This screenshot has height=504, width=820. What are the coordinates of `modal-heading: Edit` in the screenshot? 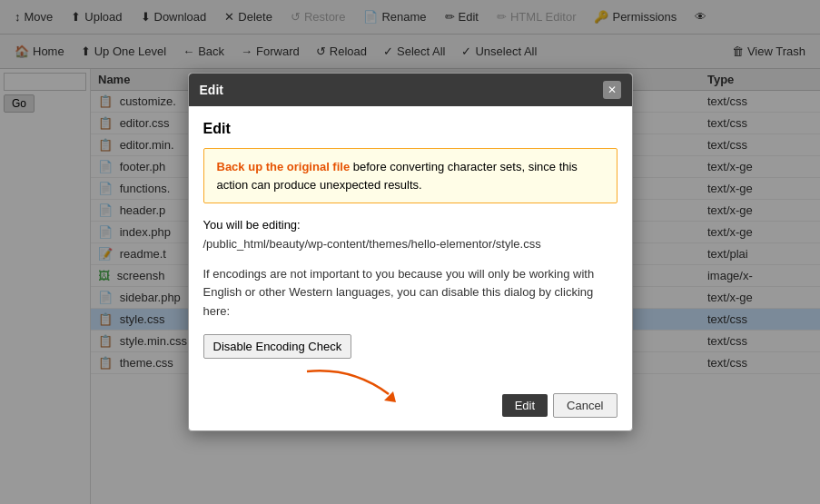 It's located at (410, 129).